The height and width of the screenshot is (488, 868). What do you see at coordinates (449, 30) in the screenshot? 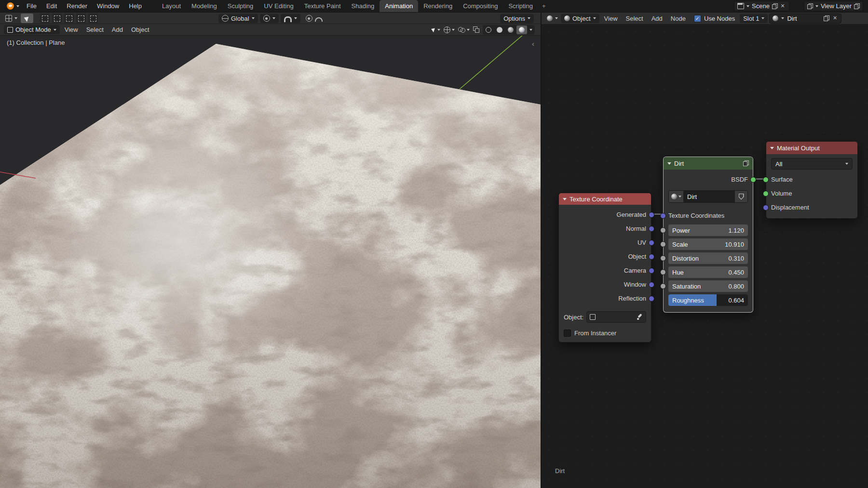
I see `gizmos-dropdown` at bounding box center [449, 30].